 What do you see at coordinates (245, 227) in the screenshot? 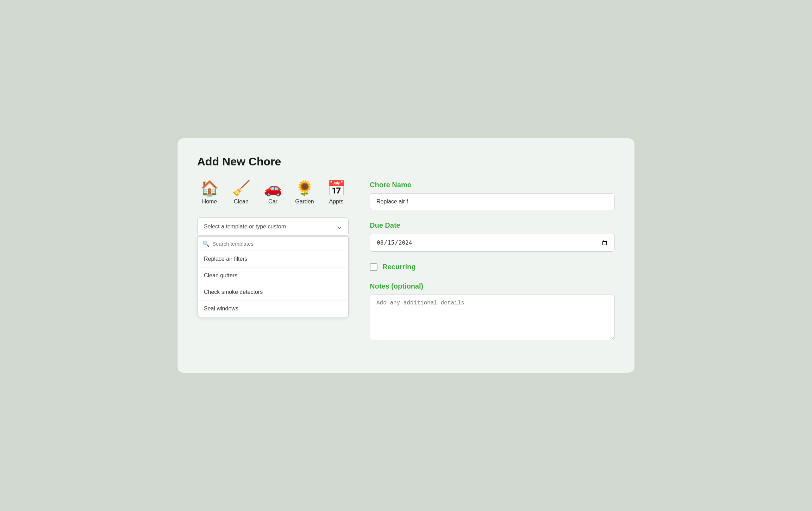
I see `template-select-placeholder: Select a template or type custom` at bounding box center [245, 227].